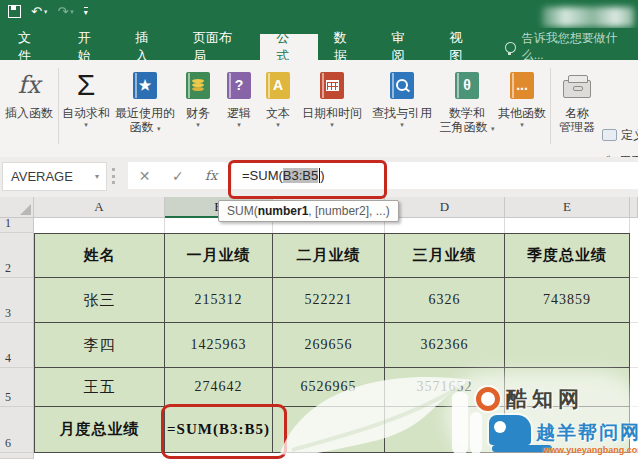  Describe the element at coordinates (17, 346) in the screenshot. I see `row-header-4: 4` at that location.